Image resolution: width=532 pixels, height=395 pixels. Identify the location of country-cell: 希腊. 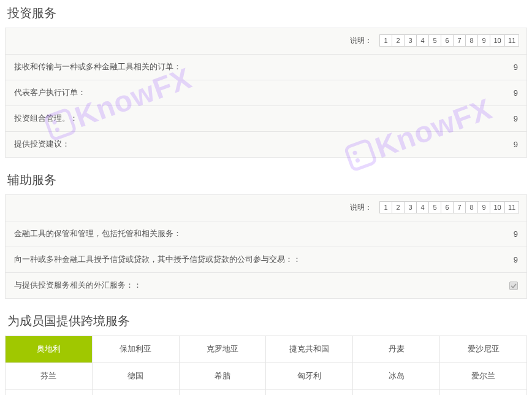
(223, 377).